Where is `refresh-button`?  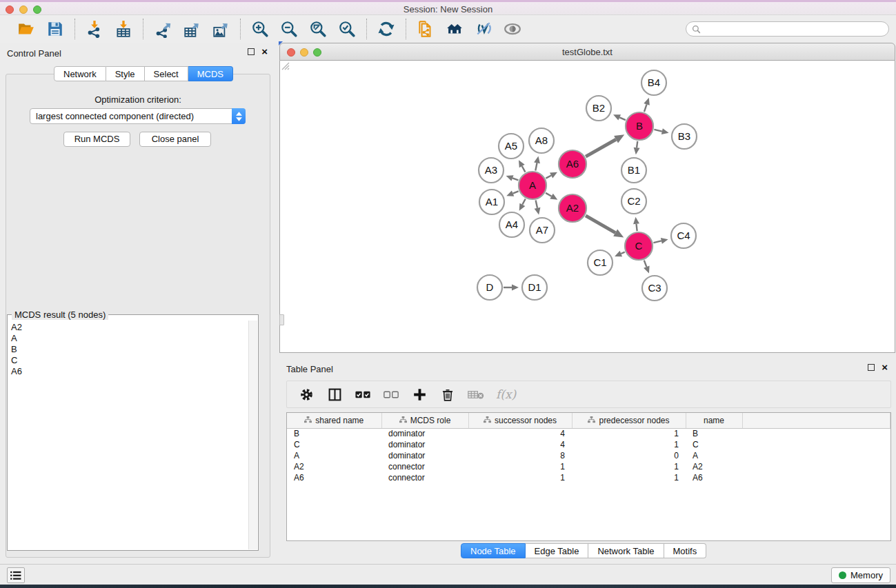
refresh-button is located at coordinates (386, 29).